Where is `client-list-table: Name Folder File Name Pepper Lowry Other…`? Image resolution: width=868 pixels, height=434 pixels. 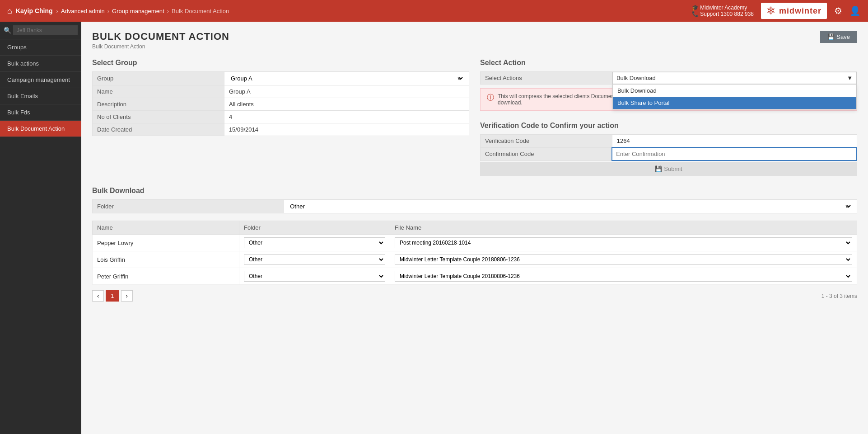
client-list-table: Name Folder File Name Pepper Lowry Other… is located at coordinates (475, 253).